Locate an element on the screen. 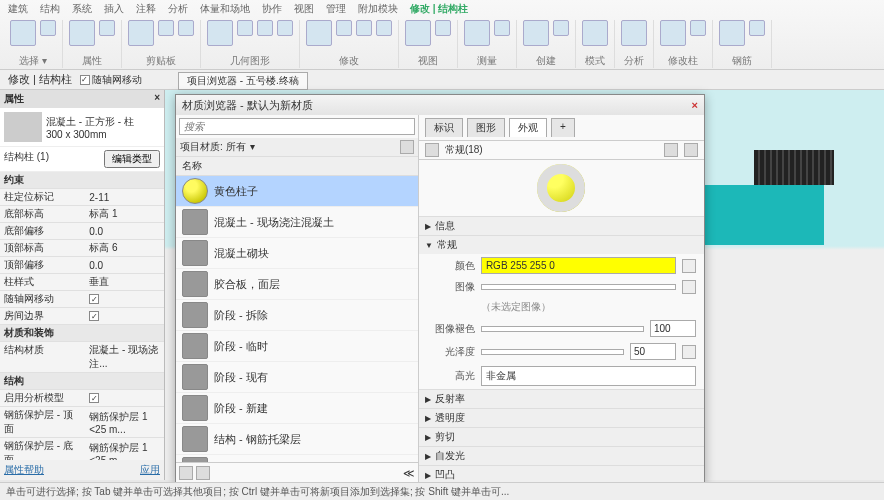 The image size is (884, 500). image-picker-icon is located at coordinates (689, 287).